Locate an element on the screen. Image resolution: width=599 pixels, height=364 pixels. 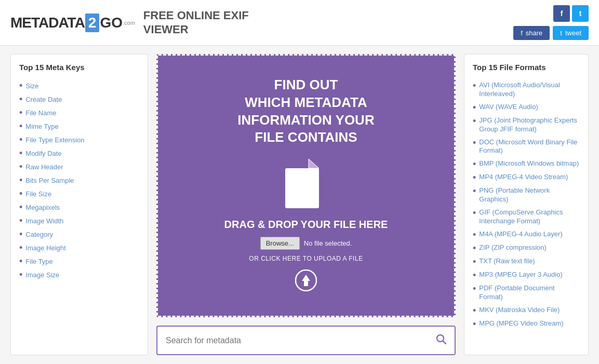
list-item: •GIF (CompuServe Graphics Interchange Fo… is located at coordinates (526, 217).